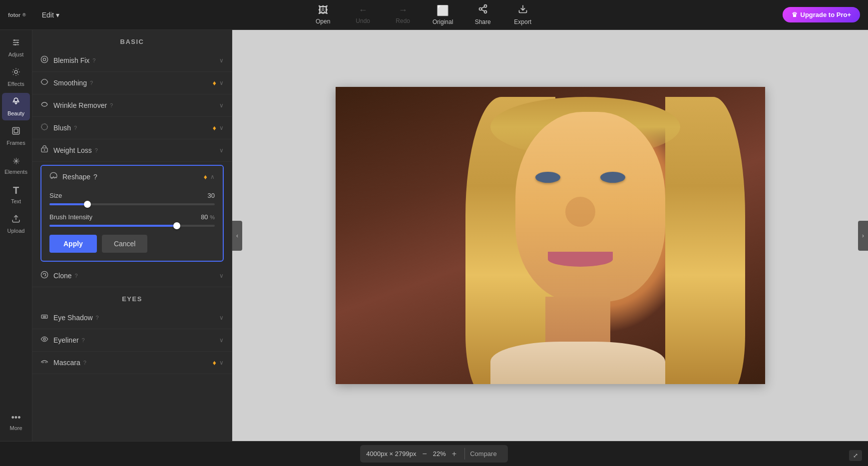 The height and width of the screenshot is (466, 868). Describe the element at coordinates (132, 151) in the screenshot. I see `weight-loss-item: Weight Loss ? ∨` at that location.